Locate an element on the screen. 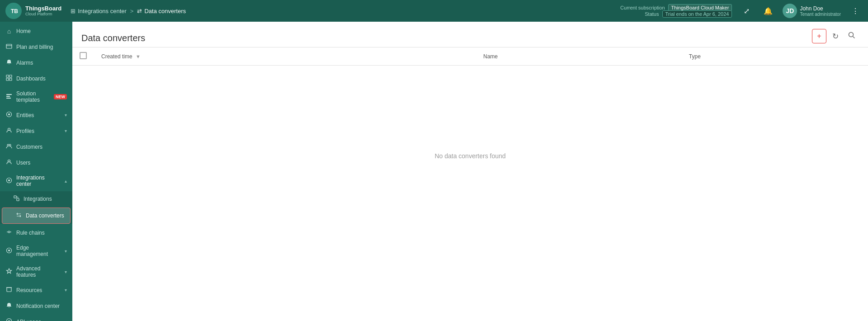  data-converters-icon is located at coordinates (19, 216).